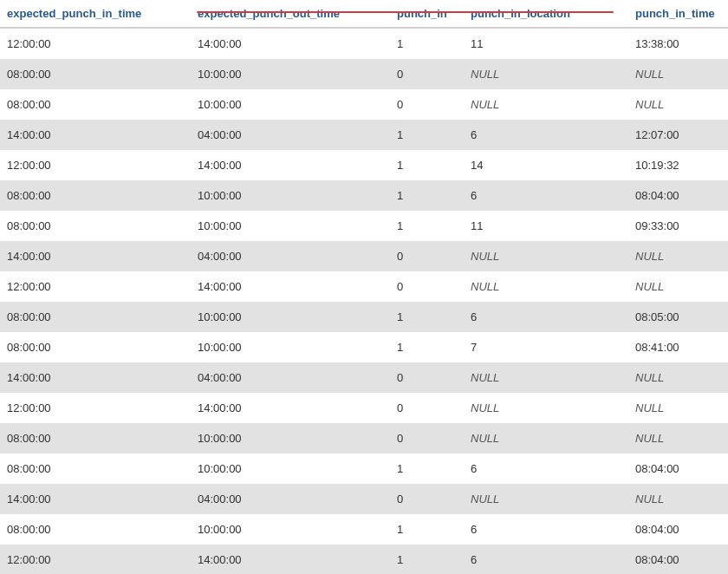 The height and width of the screenshot is (574, 728). Describe the element at coordinates (95, 14) in the screenshot. I see `col-header-expected-punch-in-time: expected_punch_in_time` at that location.